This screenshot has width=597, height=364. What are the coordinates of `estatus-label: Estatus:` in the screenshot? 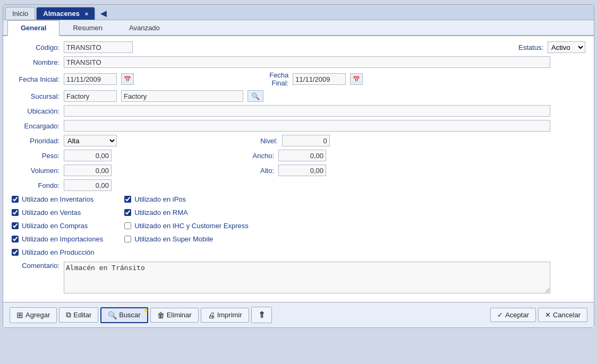 It's located at (527, 48).